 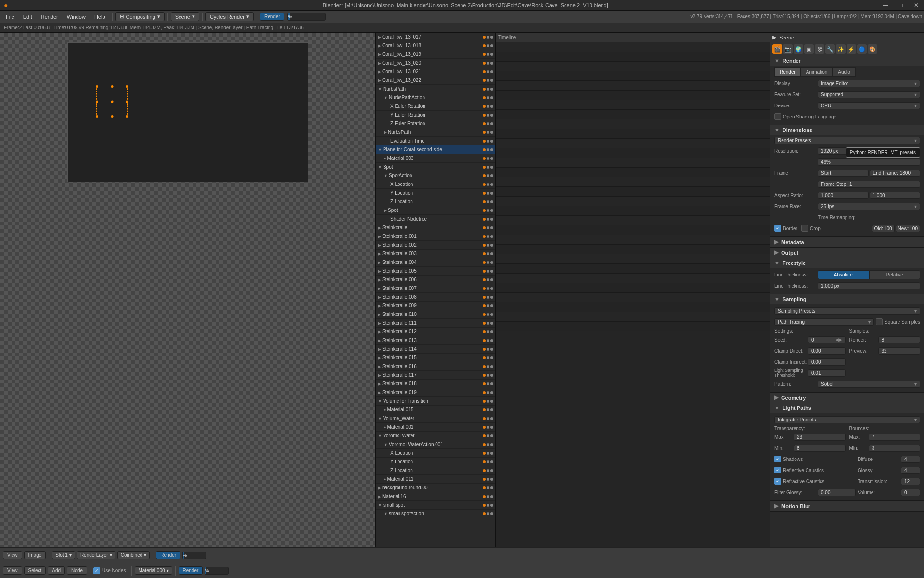 I want to click on camera-icon: 📷, so click(x=788, y=49).